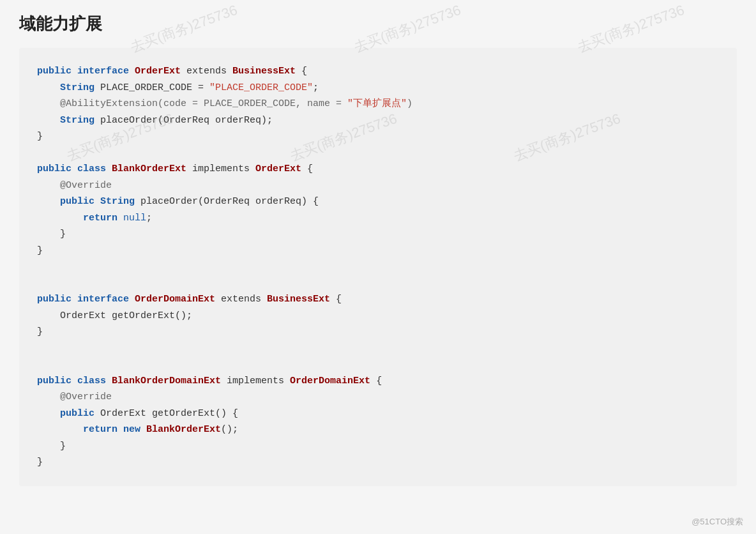  Describe the element at coordinates (378, 72) in the screenshot. I see `code-line-1: public interface OrderExt extends Busine…` at that location.